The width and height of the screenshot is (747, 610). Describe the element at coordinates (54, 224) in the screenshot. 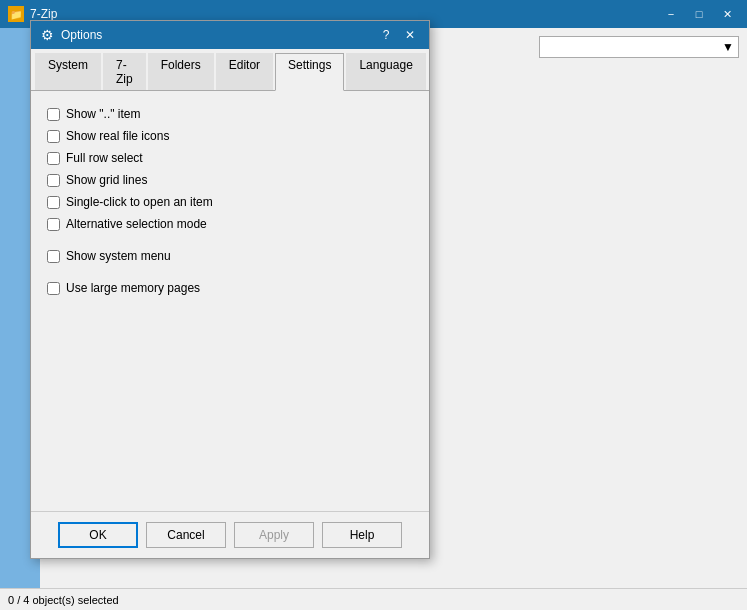

I see `alt-selection-checkbox` at that location.